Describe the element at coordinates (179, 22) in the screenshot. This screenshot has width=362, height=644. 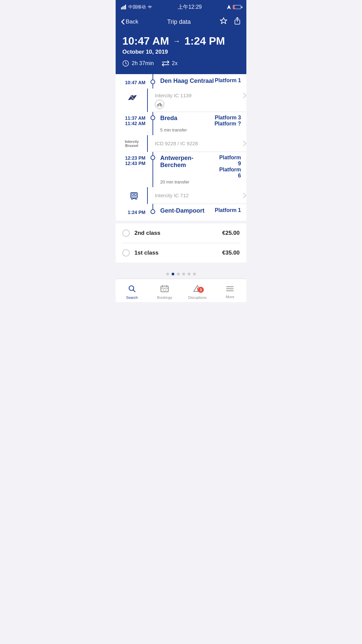
I see `page-title: Trip data` at that location.